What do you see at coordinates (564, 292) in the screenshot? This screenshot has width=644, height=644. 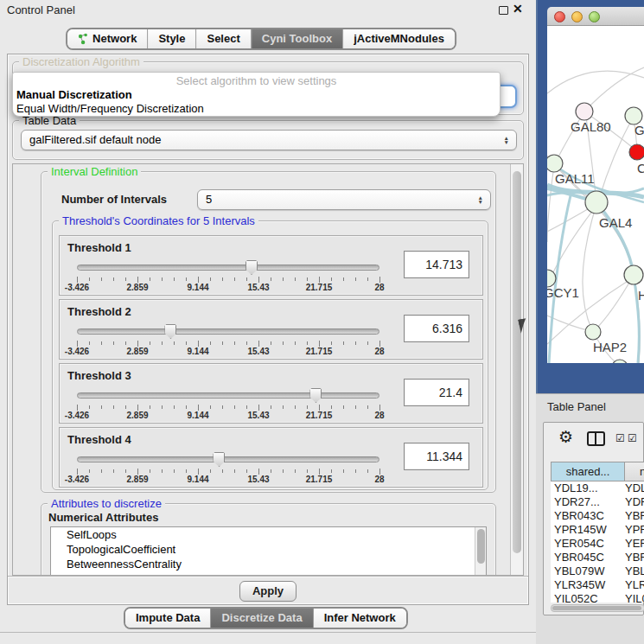 I see `node-label: GCY1` at bounding box center [564, 292].